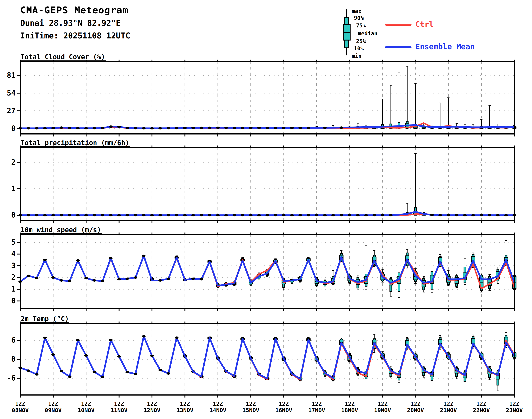 This screenshot has width=532, height=419. I want to click on ensemble-dots, so click(267, 215).